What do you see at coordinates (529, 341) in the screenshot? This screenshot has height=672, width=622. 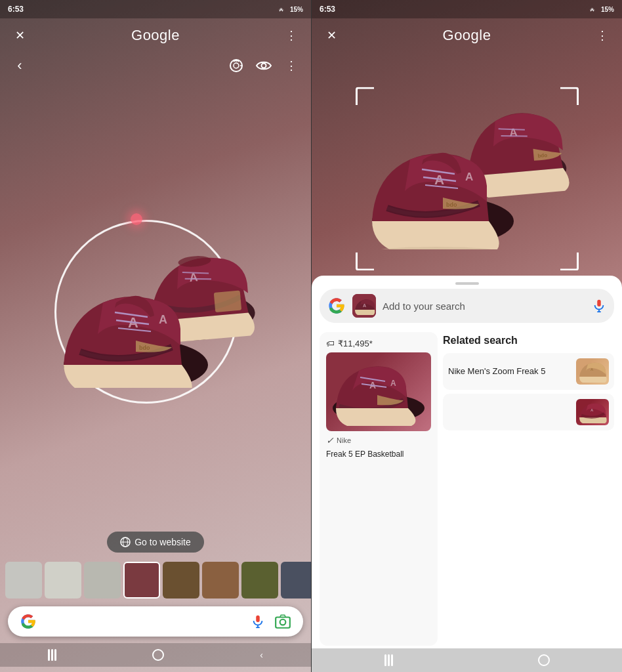 I see `related-search-title: Related search` at bounding box center [529, 341].